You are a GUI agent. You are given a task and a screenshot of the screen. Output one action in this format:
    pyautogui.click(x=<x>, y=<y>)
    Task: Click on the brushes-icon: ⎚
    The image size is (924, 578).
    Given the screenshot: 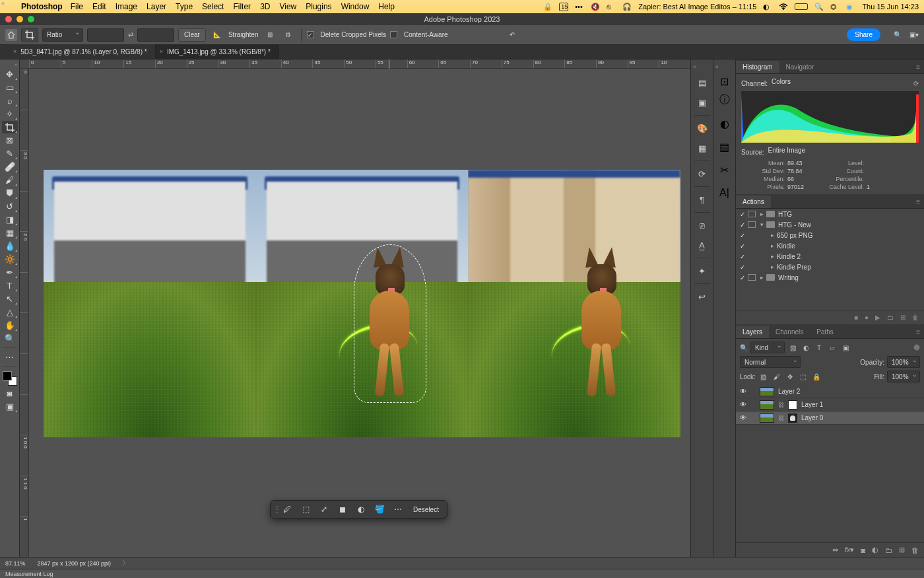 What is the action you would take?
    pyautogui.click(x=702, y=225)
    